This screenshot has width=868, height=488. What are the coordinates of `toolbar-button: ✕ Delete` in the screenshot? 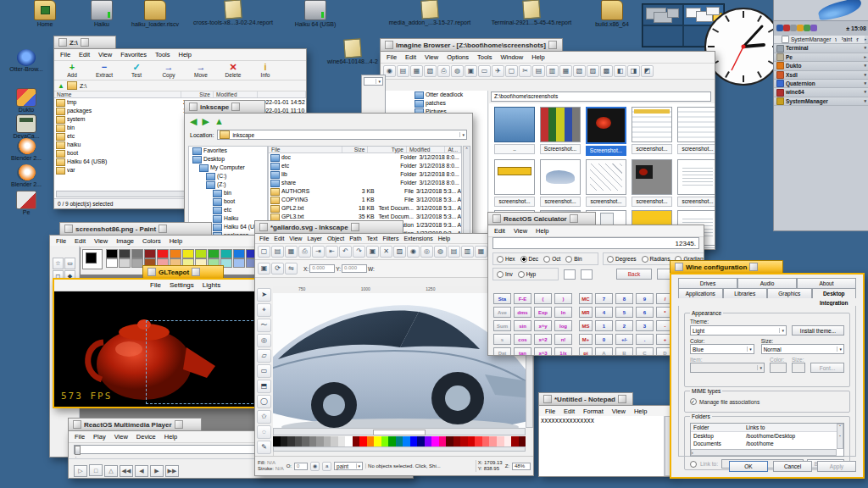 It's located at (233, 70).